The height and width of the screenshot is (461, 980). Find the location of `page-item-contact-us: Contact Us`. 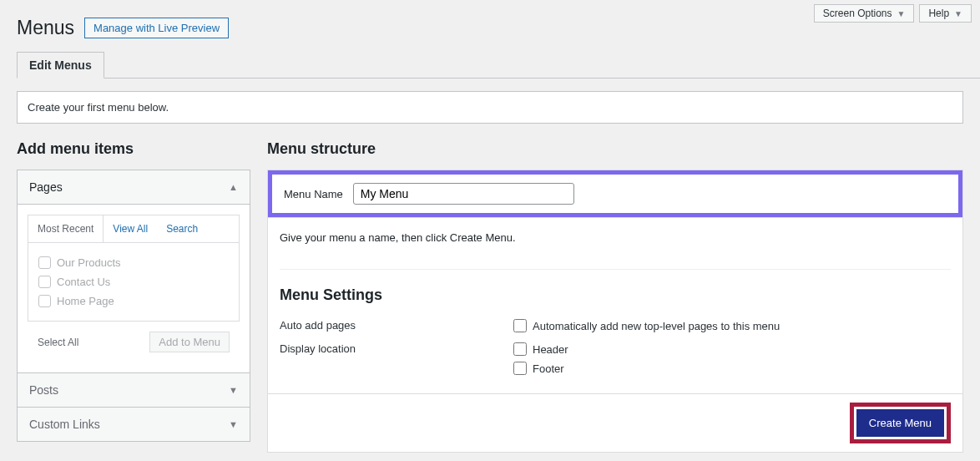

page-item-contact-us: Contact Us is located at coordinates (134, 282).